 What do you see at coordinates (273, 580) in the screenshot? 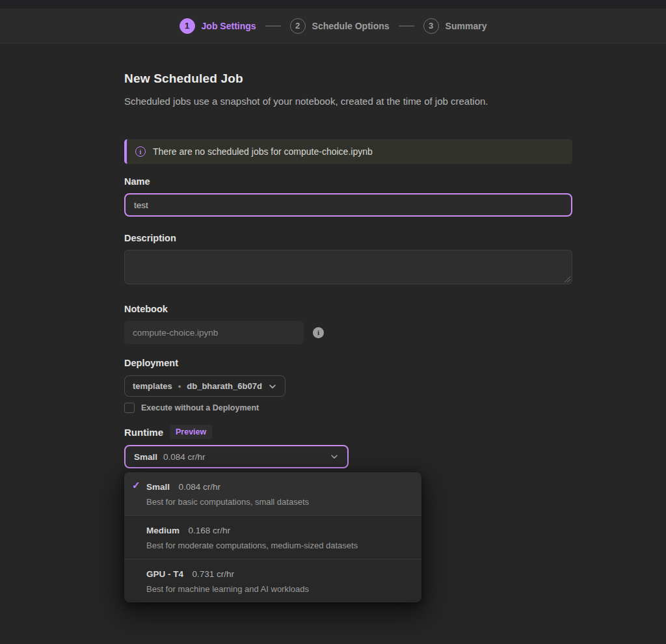
I see `runtime-option-gpu-t4: GPU - T4 0.731 cr/hr Best for machine le…` at bounding box center [273, 580].